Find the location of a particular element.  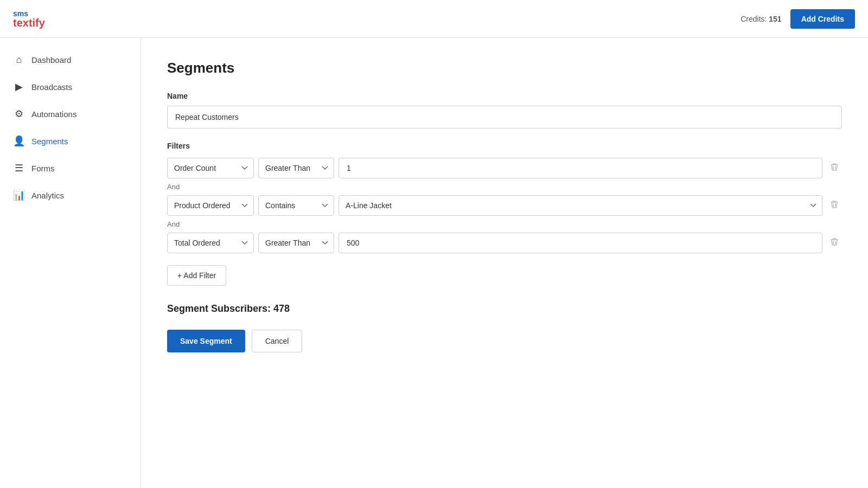

credits-value: 151 is located at coordinates (775, 19).